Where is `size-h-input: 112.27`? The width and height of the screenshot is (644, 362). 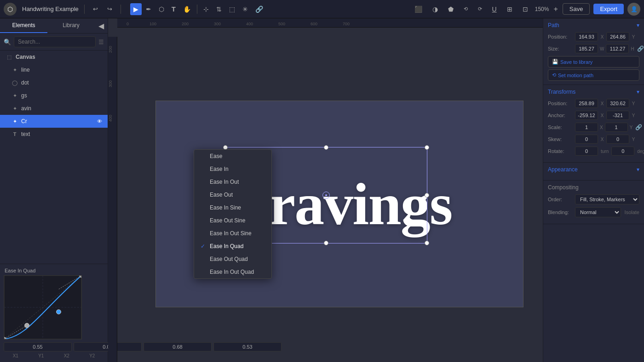 size-h-input: 112.27 is located at coordinates (617, 49).